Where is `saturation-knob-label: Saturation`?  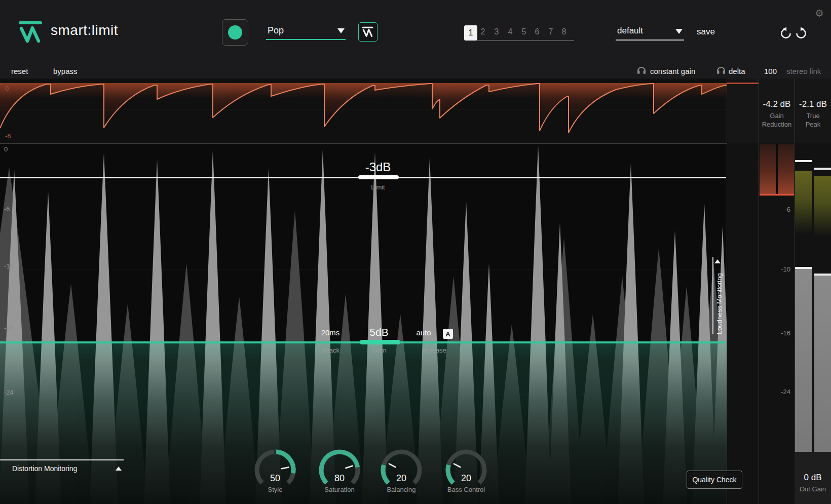
saturation-knob-label: Saturation is located at coordinates (339, 489).